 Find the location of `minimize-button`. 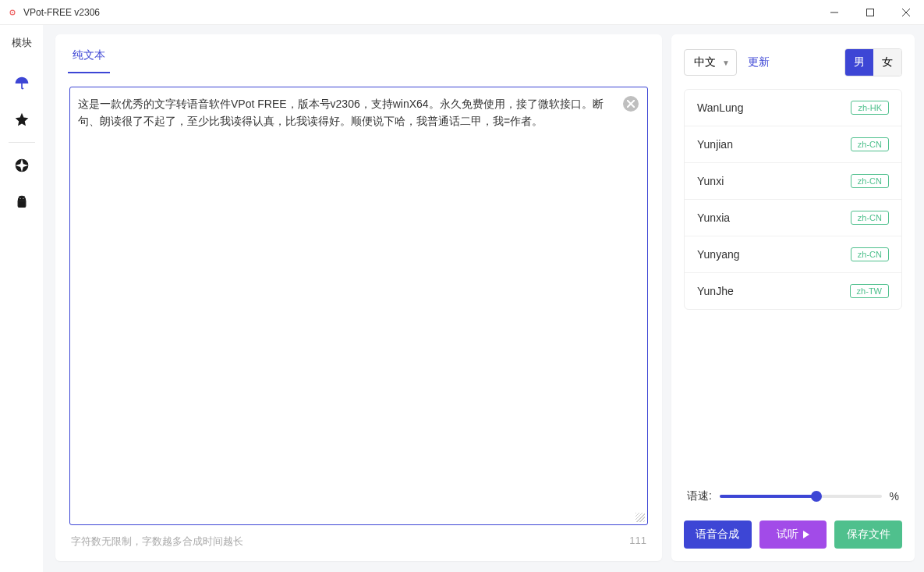

minimize-button is located at coordinates (834, 12).